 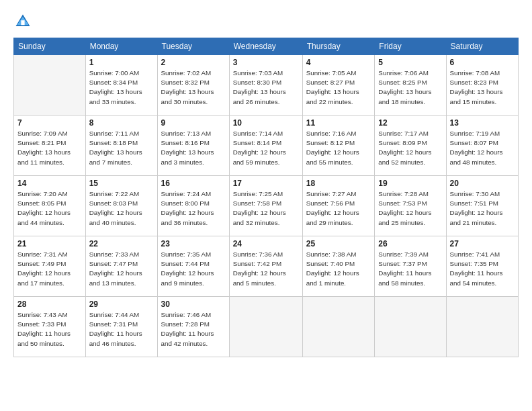 What do you see at coordinates (482, 47) in the screenshot?
I see `calendar-header-saturday: Saturday` at bounding box center [482, 47].